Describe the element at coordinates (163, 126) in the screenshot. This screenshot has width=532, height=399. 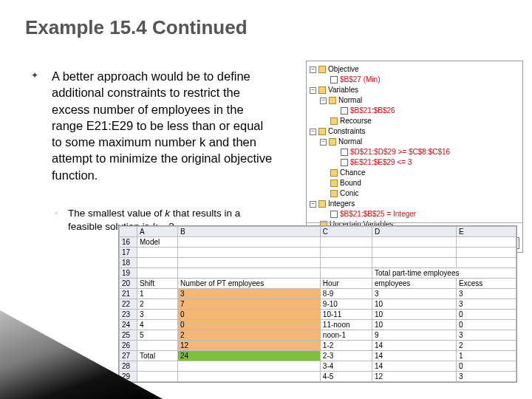
I see `bullet-text: A better approach would be to define add…` at that location.